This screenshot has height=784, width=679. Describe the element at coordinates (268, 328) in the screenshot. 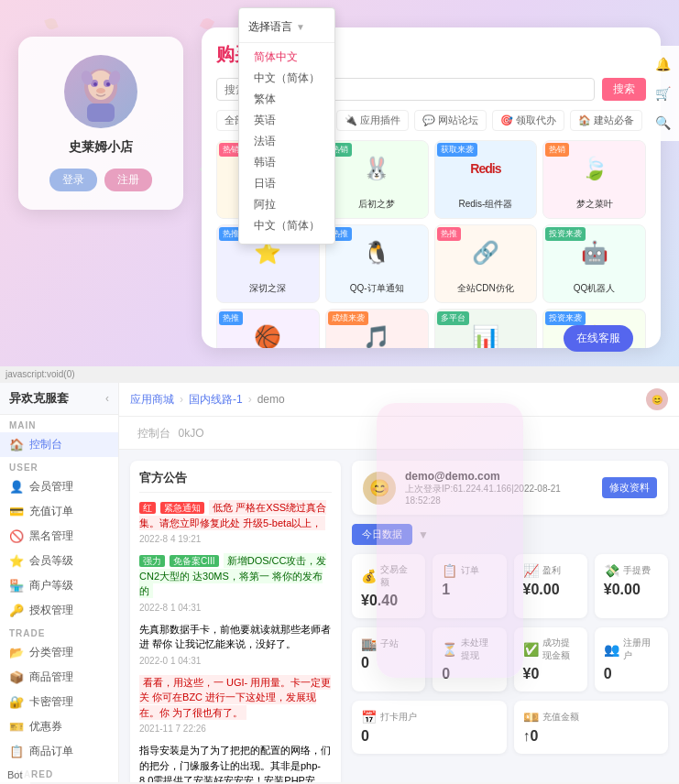

I see `product-card-9: 热推 🏀 架组之深` at that location.